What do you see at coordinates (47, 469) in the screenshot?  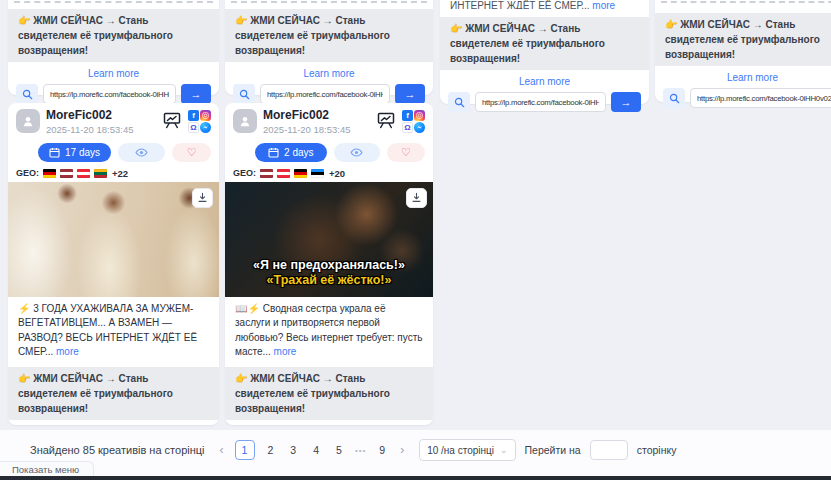 I see `show-menu-button: Показать меню` at bounding box center [47, 469].